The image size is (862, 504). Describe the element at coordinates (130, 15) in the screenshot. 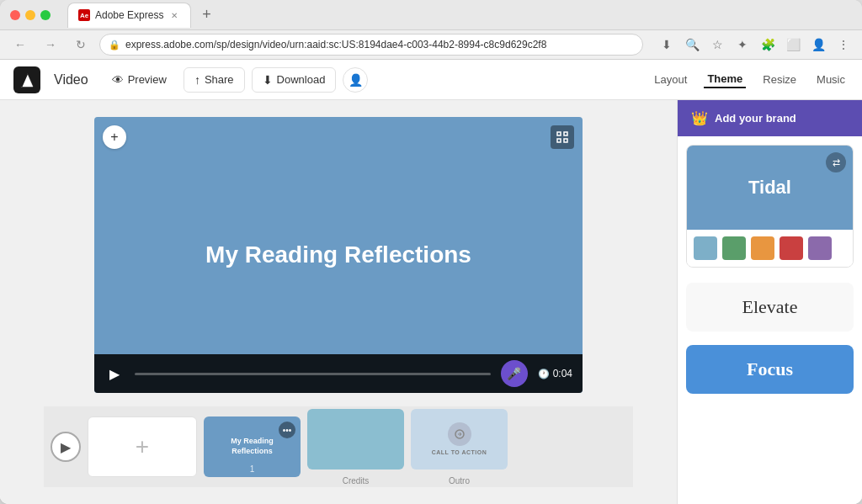

I see `tab-title: Adobe Express` at that location.